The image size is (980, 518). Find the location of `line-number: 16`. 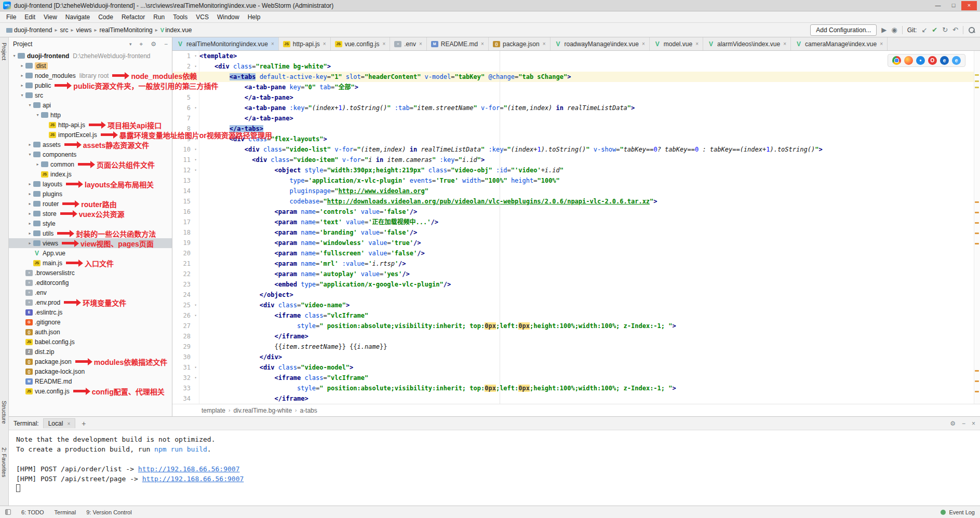

line-number: 16 is located at coordinates (182, 212).